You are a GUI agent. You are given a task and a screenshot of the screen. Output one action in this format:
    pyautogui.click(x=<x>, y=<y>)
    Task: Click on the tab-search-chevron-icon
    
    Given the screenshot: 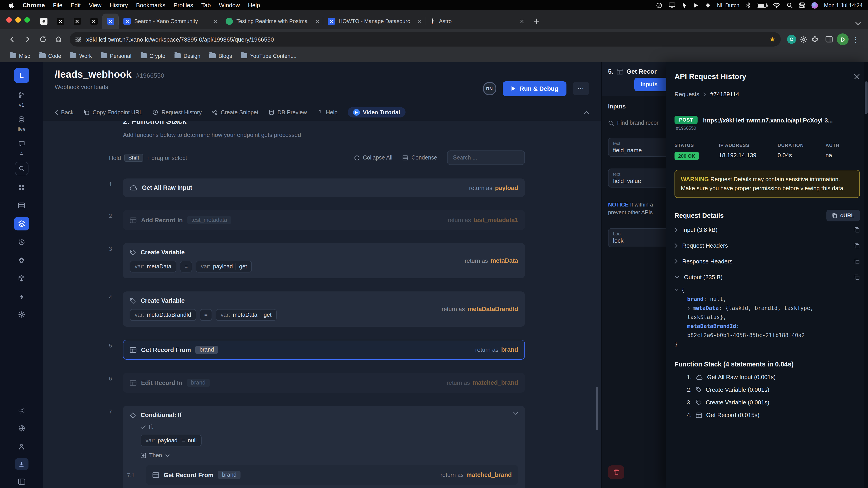 What is the action you would take?
    pyautogui.click(x=860, y=24)
    